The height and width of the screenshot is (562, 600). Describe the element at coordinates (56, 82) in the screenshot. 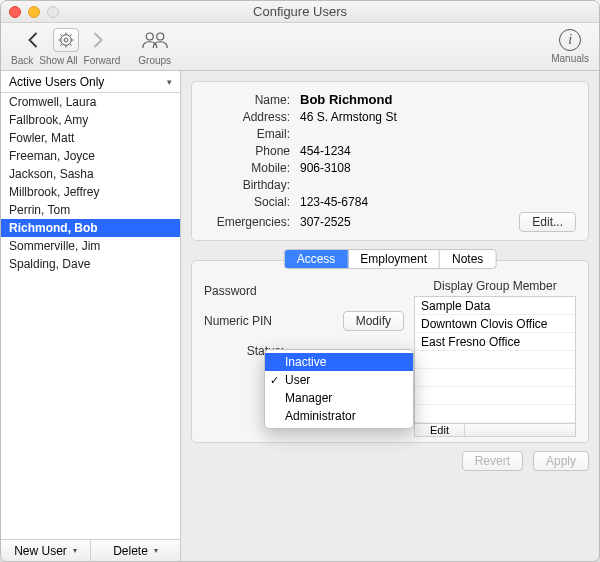

I see `user-filter-label: Active Users Only` at that location.